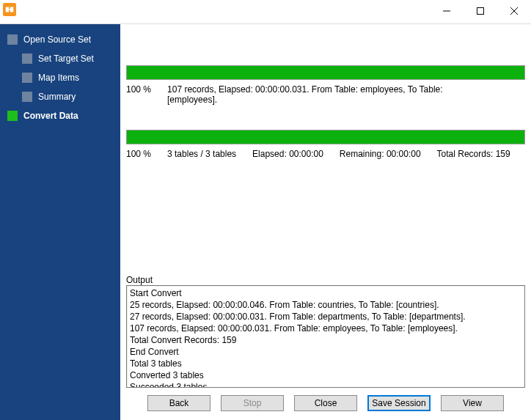 The image size is (531, 420). I want to click on button-row: Back Stop Close Save Session View, so click(326, 403).